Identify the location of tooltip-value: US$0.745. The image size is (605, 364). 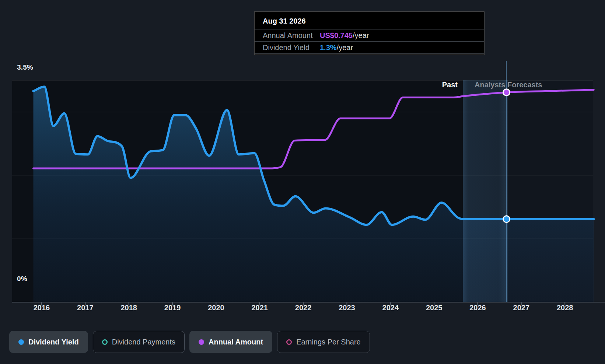
(336, 35).